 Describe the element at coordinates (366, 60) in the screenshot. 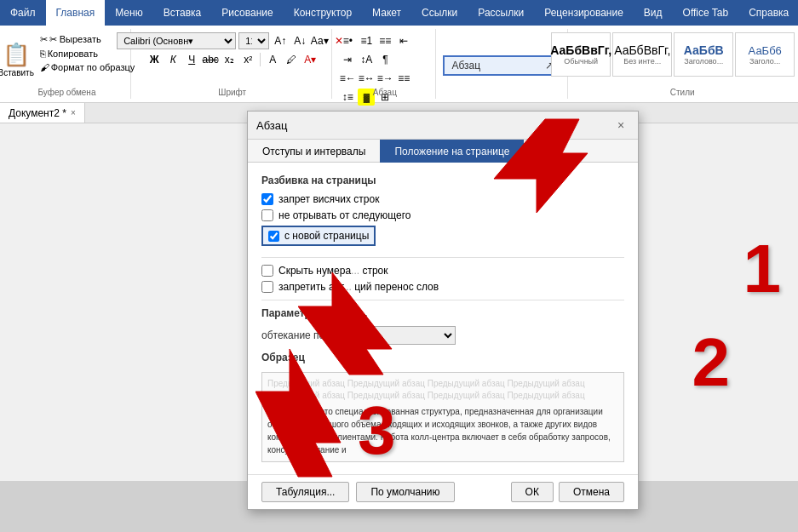

I see `sort-button: ↕A` at that location.